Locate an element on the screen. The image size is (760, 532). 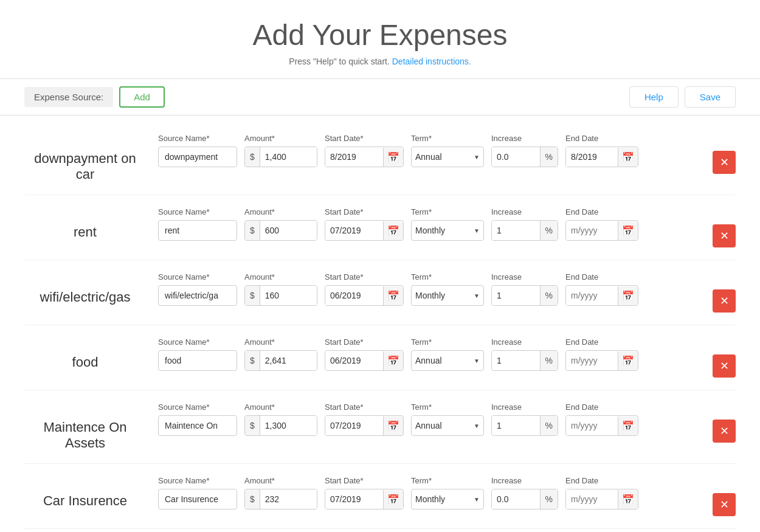
dollar-sign: $ is located at coordinates (253, 426).